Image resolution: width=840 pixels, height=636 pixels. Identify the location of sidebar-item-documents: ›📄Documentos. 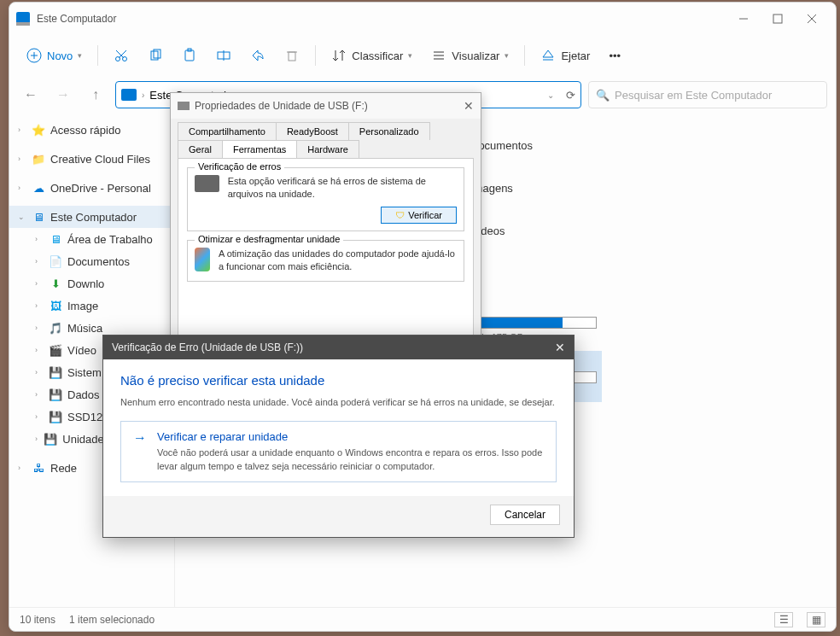
(92, 261).